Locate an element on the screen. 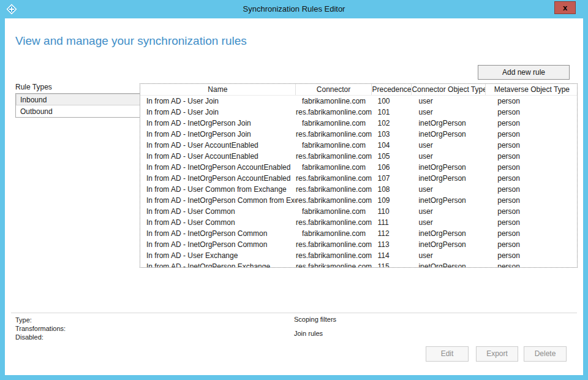  table-row: In from AD - InetOrgPerson Commonres.fab… is located at coordinates (359, 245).